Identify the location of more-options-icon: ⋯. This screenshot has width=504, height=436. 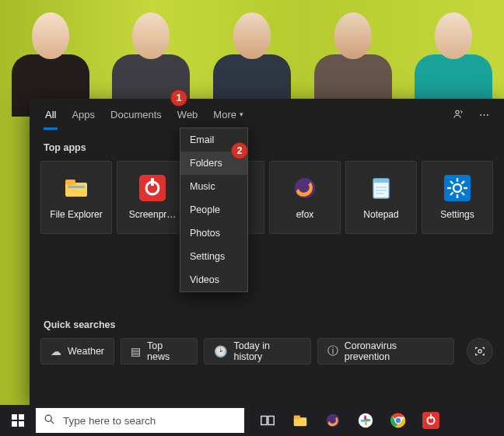
(484, 115).